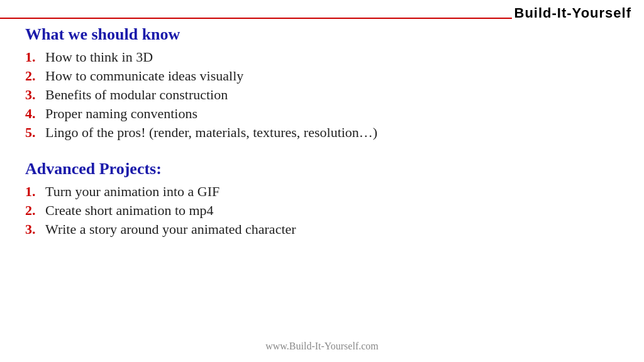  What do you see at coordinates (322, 211) in the screenshot?
I see `list-item: 2. Create short animation to mp4` at bounding box center [322, 211].